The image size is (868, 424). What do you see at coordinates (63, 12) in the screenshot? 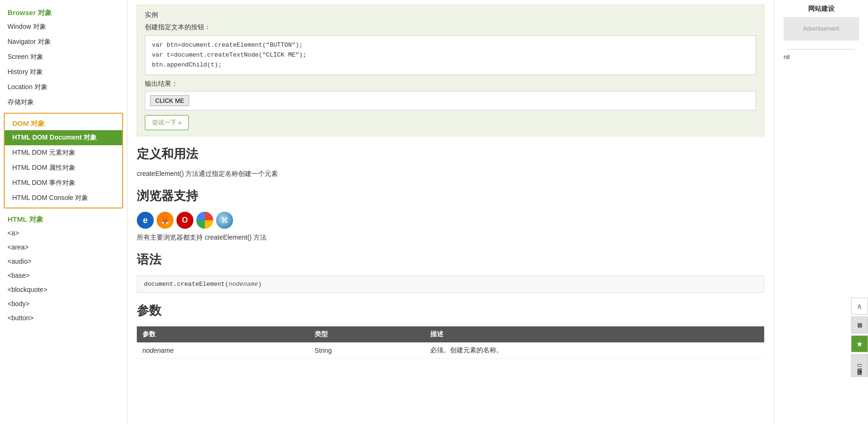
I see `browser-section-title: Browser 对象` at bounding box center [63, 12].